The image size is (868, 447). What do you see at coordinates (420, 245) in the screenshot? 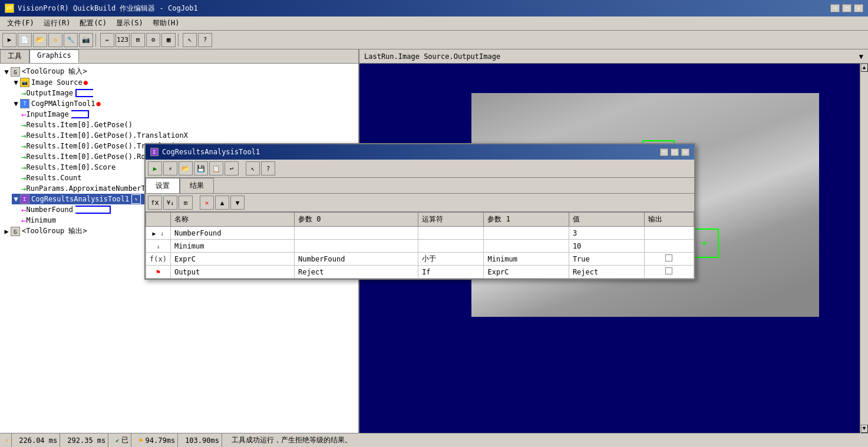
I see `dialog-table-container: 名称 参数 0 运算符 参数 1 值 输出 ▶ ↓ NumberFound` at bounding box center [420, 245].